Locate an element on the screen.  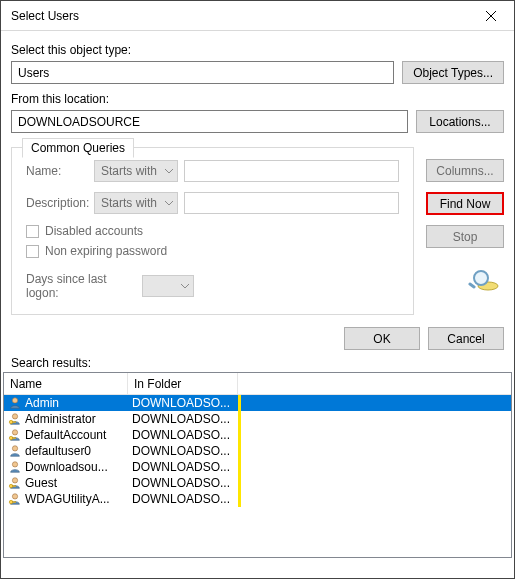
cell-name-text: Guest is located at coordinates (41, 483).